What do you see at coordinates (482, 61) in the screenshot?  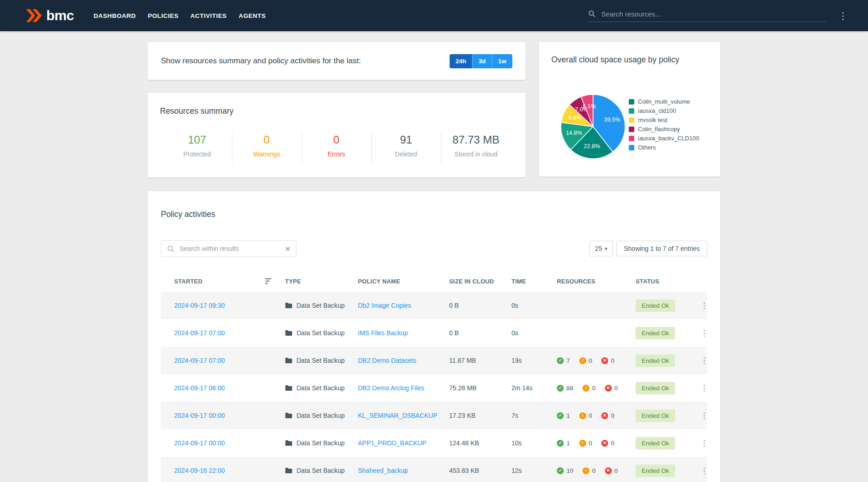 I see `time-btn-3d: 3d` at bounding box center [482, 61].